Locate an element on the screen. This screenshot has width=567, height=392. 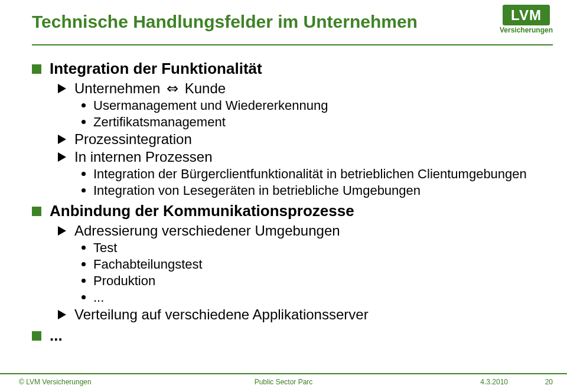
text-unternehmen: Unternehmen is located at coordinates (117, 89).